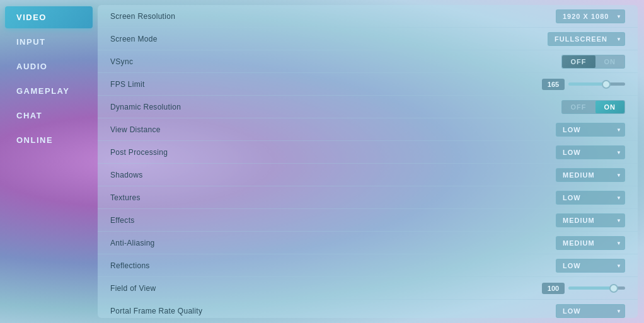  What do you see at coordinates (590, 266) in the screenshot?
I see `dropdown-reflections: LOWMEDIUMHIGHULTRA` at bounding box center [590, 266].